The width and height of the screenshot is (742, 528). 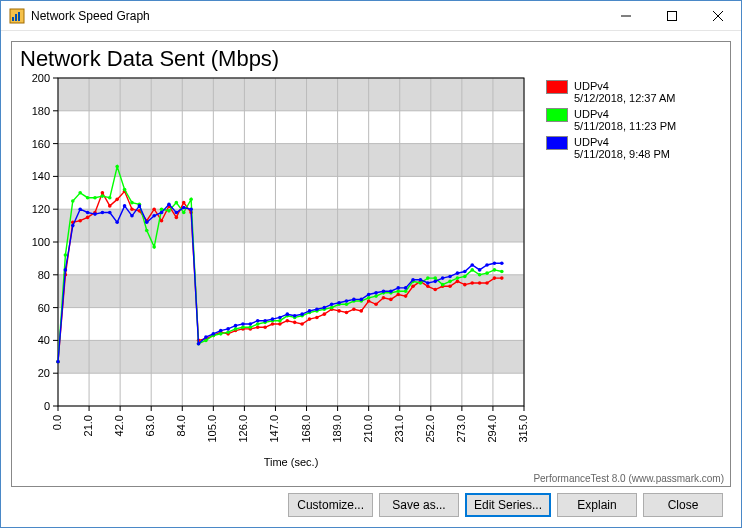 What do you see at coordinates (150, 426) in the screenshot?
I see `svg-text: 63.0` at bounding box center [150, 426].